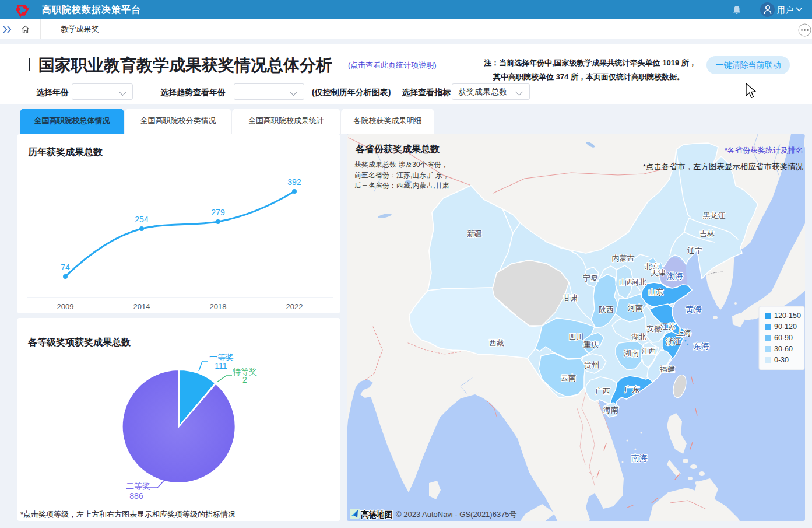 The height and width of the screenshot is (528, 812). Describe the element at coordinates (649, 351) in the screenshot. I see `svg-text: 江西` at that location.